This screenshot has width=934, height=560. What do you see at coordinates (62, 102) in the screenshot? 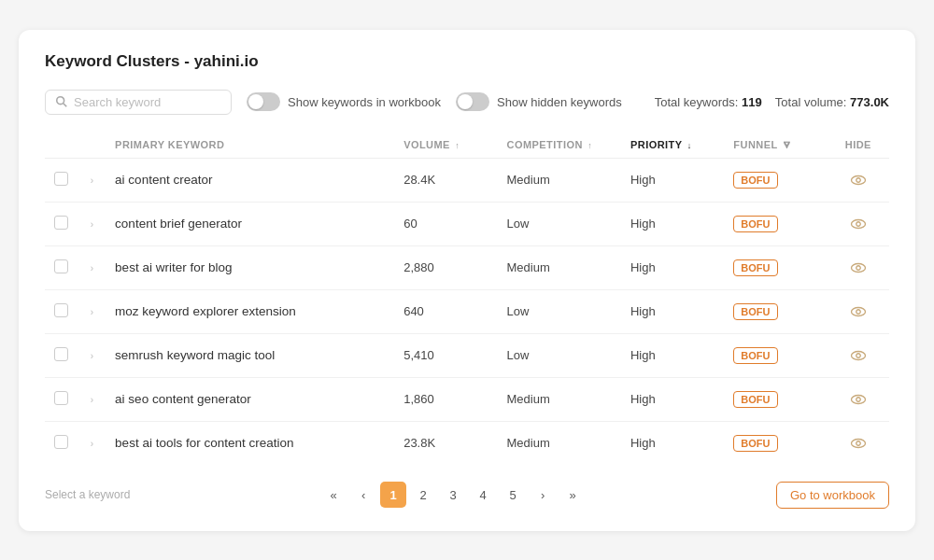
I see `search-icon` at bounding box center [62, 102].